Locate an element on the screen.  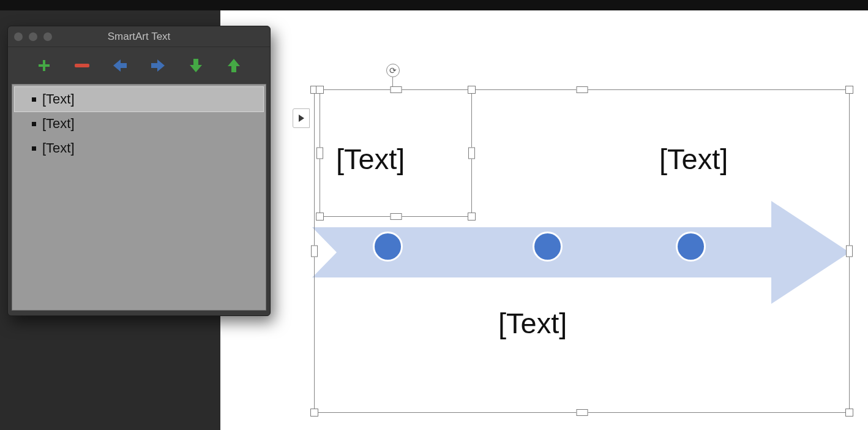
arrow-up-icon is located at coordinates (234, 66).